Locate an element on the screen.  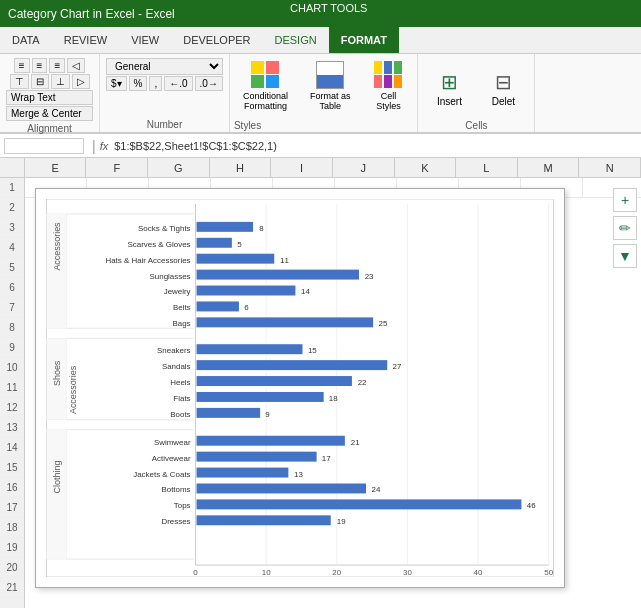
col-header-J: J is located at coordinates (364, 168).